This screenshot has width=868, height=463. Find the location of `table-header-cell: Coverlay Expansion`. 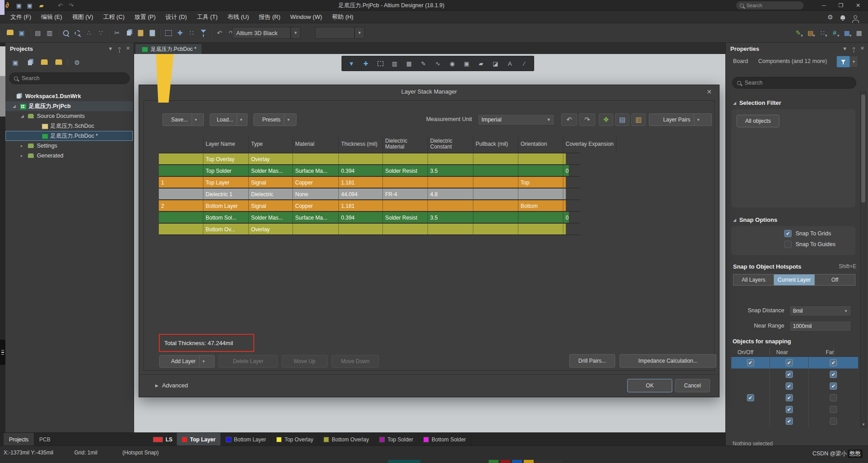

table-header-cell: Coverlay Expansion is located at coordinates (590, 144).